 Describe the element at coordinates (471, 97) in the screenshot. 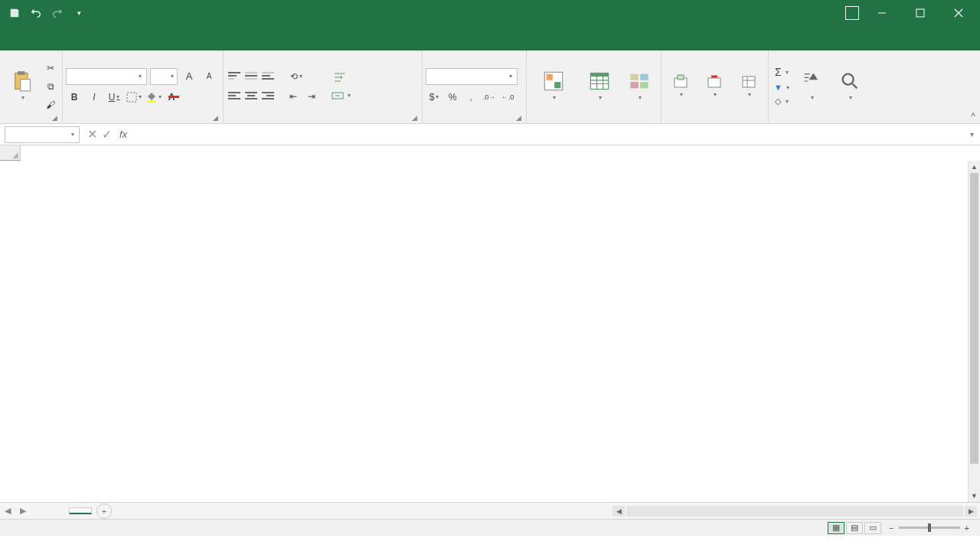

I see `comma-format-button: ,` at that location.